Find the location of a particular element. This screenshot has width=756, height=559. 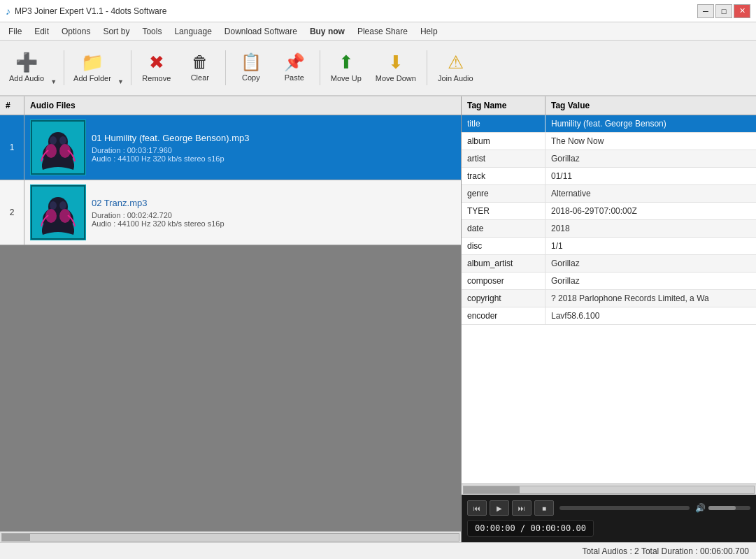

join-audio-button: ⚠ Join Audio is located at coordinates (456, 68).